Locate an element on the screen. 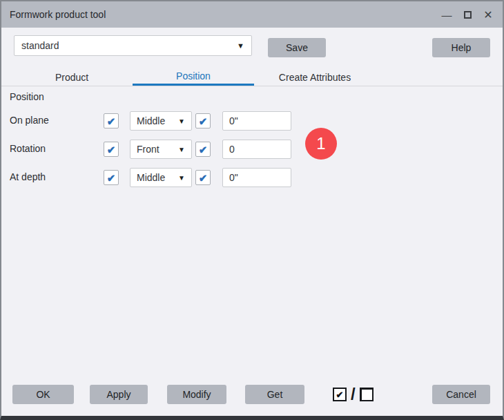 This screenshot has width=504, height=420. cancel-button: Cancel is located at coordinates (461, 394).